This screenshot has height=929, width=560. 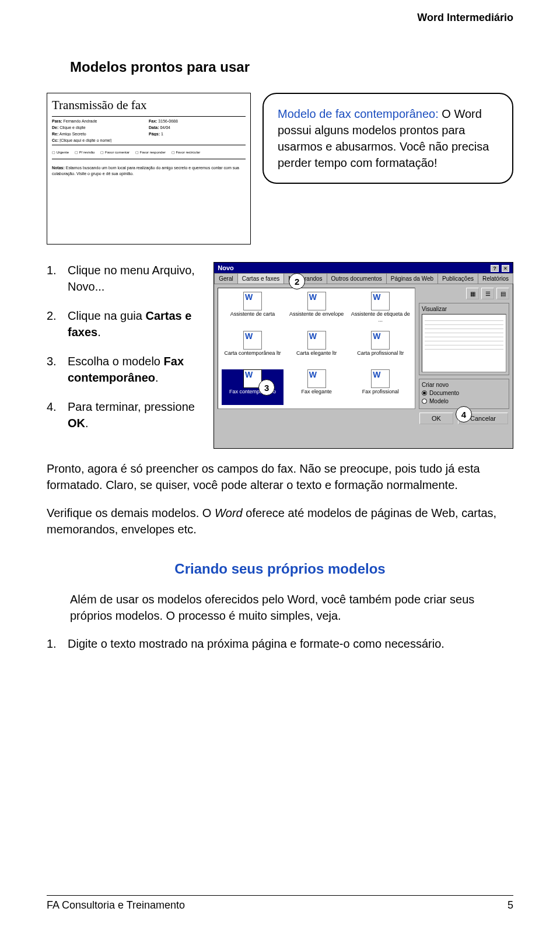 I want to click on section2-step1: 1. Digite o texto mostrado na próxima pá…, so click(x=280, y=644).